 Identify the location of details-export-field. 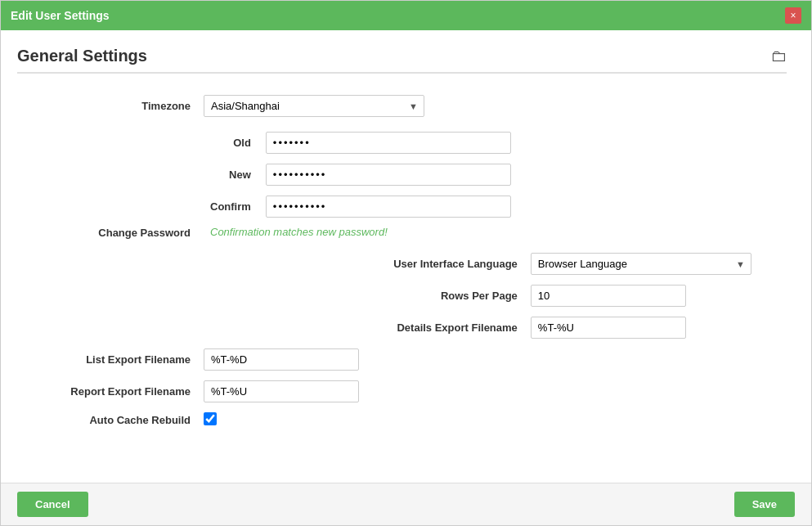
(656, 327).